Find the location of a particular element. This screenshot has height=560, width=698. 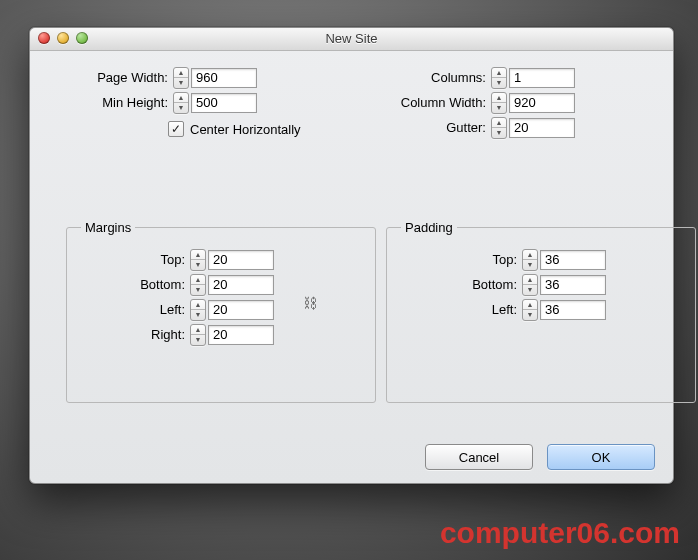

padding-top-input is located at coordinates (573, 260).